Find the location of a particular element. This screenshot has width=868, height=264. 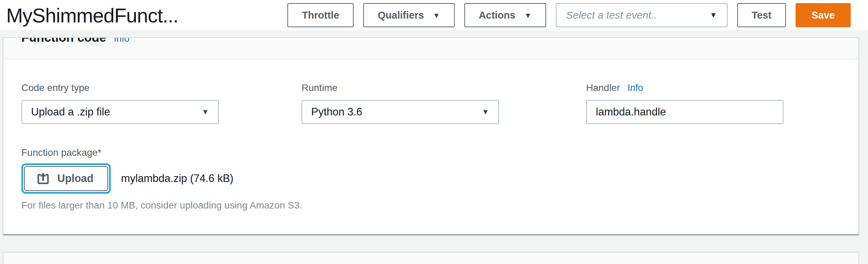

runtime-label: Runtime is located at coordinates (400, 88).